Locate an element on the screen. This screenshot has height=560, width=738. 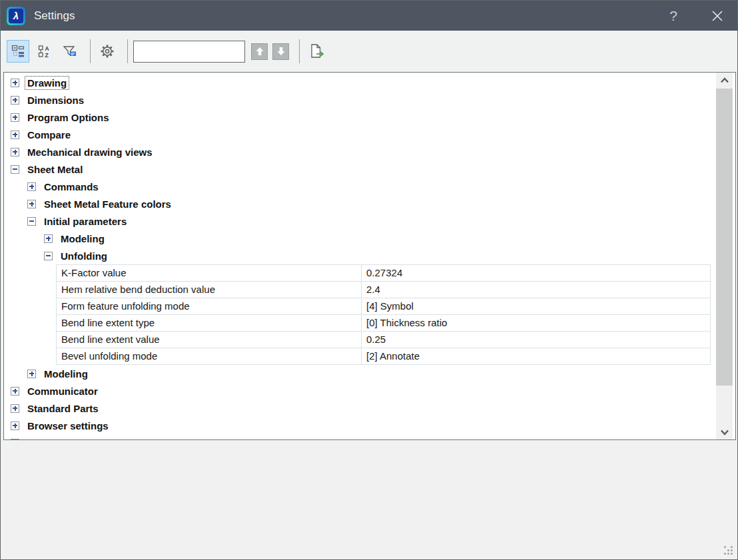
setting-row-bend-line-extent-type: Bend line extent type[0] Thickness ratio is located at coordinates (384, 324).